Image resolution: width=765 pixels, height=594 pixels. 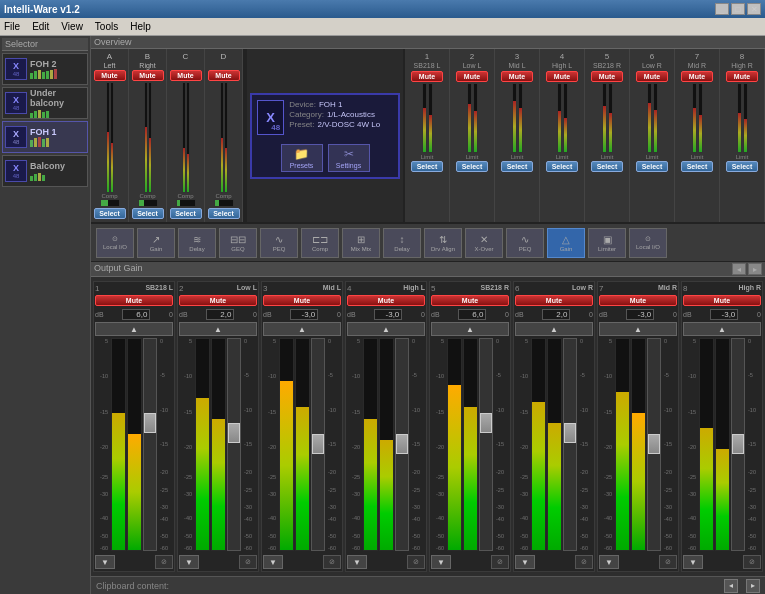 I want to click on out5-down: ▼, so click(x=441, y=562).